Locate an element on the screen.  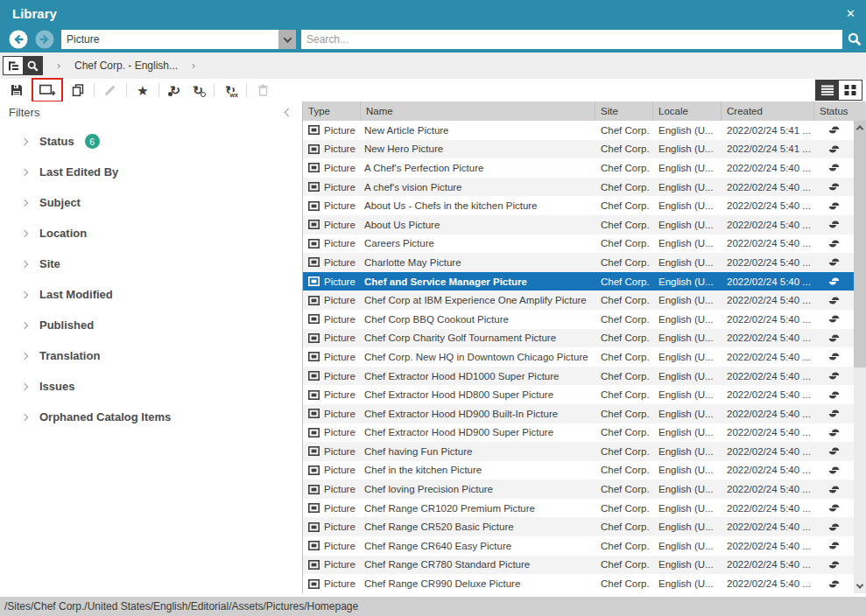
table-row: Picture Chef Corp Charity Golf Tournamen… is located at coordinates (578, 339).